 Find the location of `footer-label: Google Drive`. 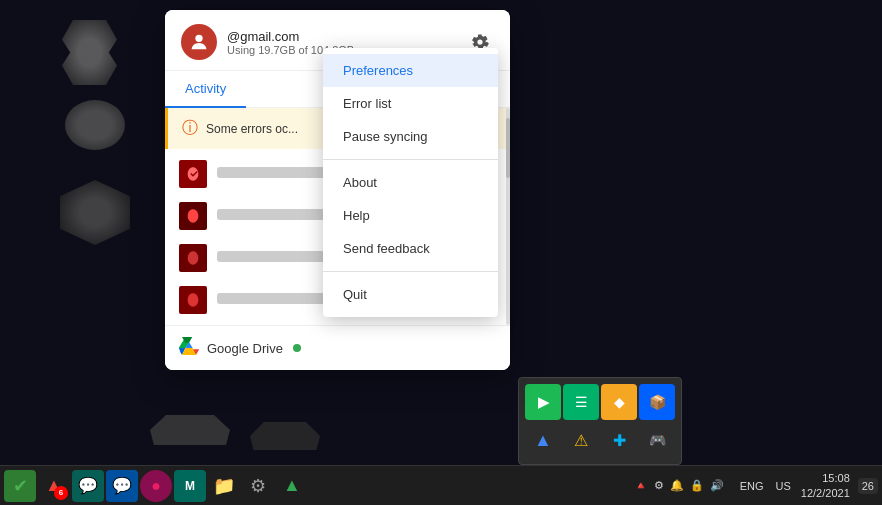

footer-label: Google Drive is located at coordinates (245, 348).